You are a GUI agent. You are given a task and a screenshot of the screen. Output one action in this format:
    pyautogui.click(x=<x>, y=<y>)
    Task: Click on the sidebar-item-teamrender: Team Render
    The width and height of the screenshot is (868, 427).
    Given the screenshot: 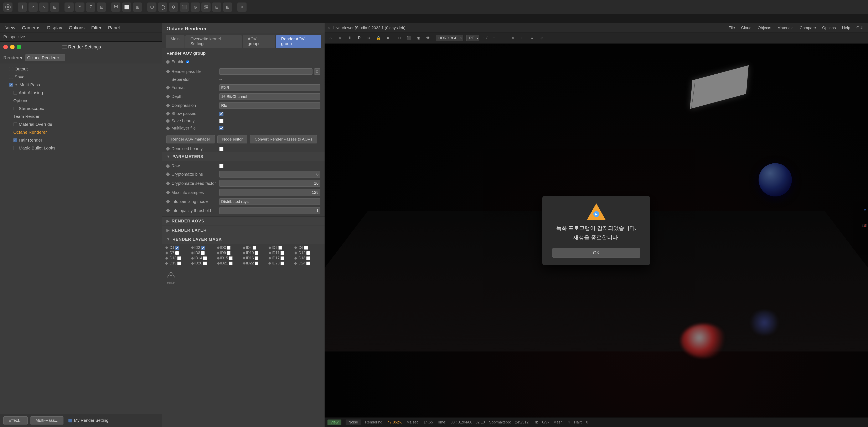 What is the action you would take?
    pyautogui.click(x=81, y=117)
    